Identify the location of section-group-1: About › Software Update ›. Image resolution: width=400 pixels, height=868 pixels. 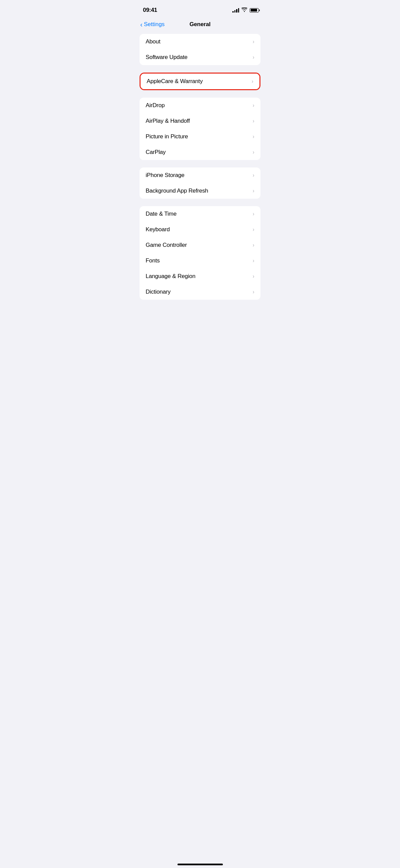
(200, 50).